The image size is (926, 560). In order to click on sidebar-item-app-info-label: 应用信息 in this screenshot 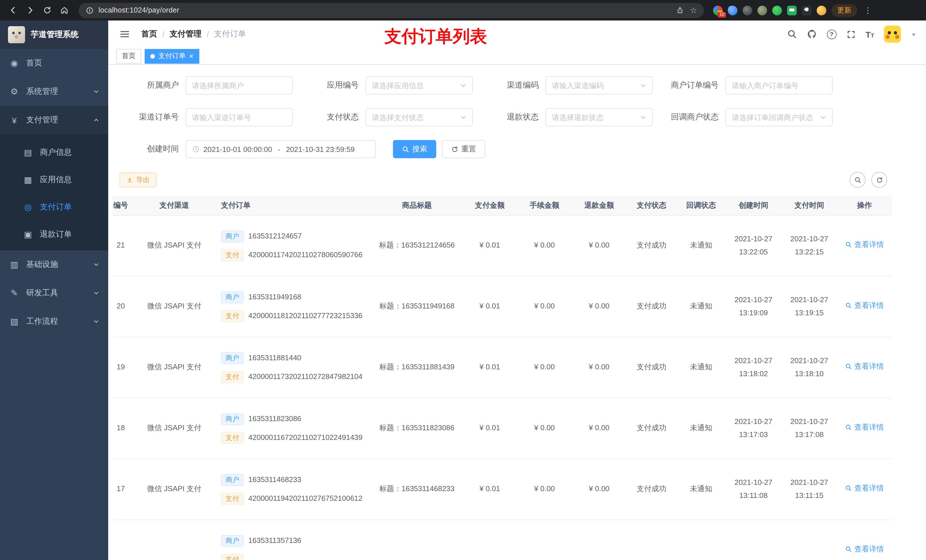, I will do `click(56, 180)`.